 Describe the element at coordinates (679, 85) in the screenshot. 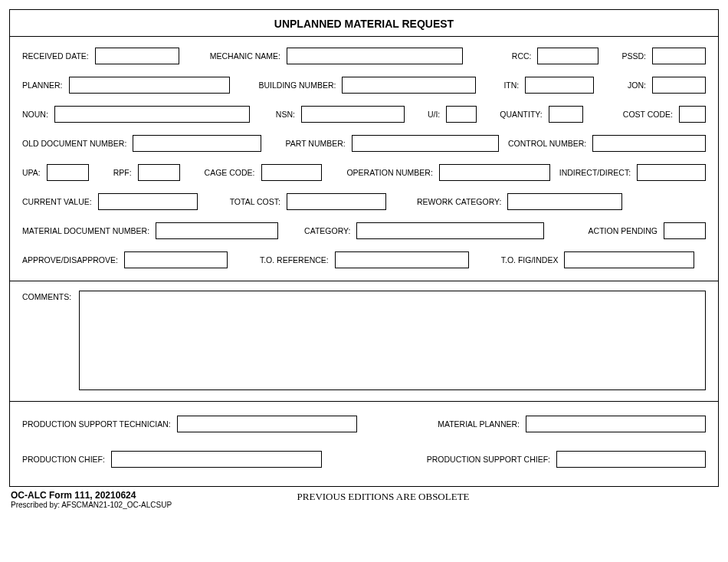

I see `field-jon` at that location.